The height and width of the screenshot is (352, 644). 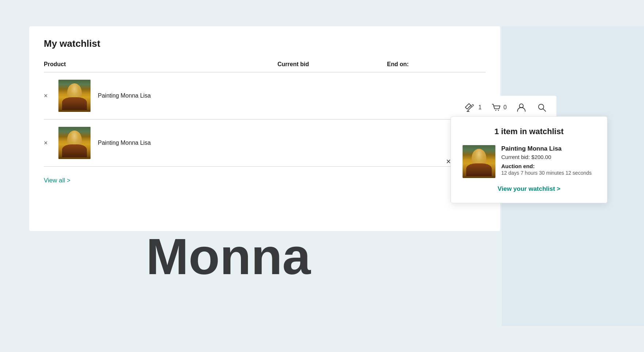 I want to click on search-nav-item, so click(x=542, y=107).